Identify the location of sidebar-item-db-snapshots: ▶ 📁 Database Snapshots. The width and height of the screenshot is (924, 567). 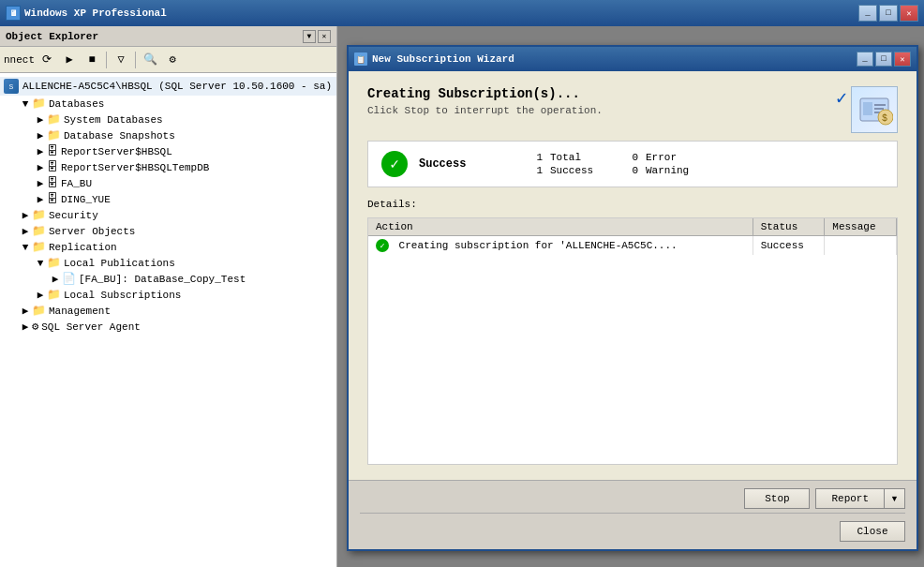
(169, 135).